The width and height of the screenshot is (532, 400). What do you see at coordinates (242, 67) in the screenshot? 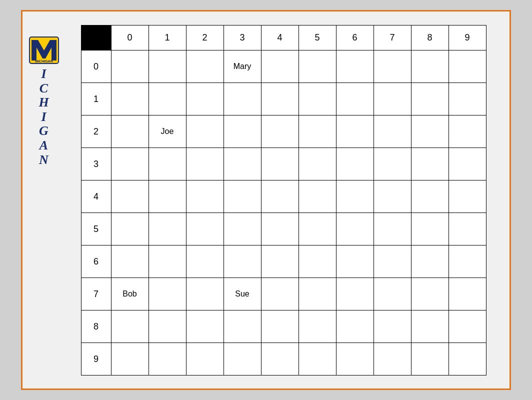
I see `cell-0-3: Mary` at bounding box center [242, 67].